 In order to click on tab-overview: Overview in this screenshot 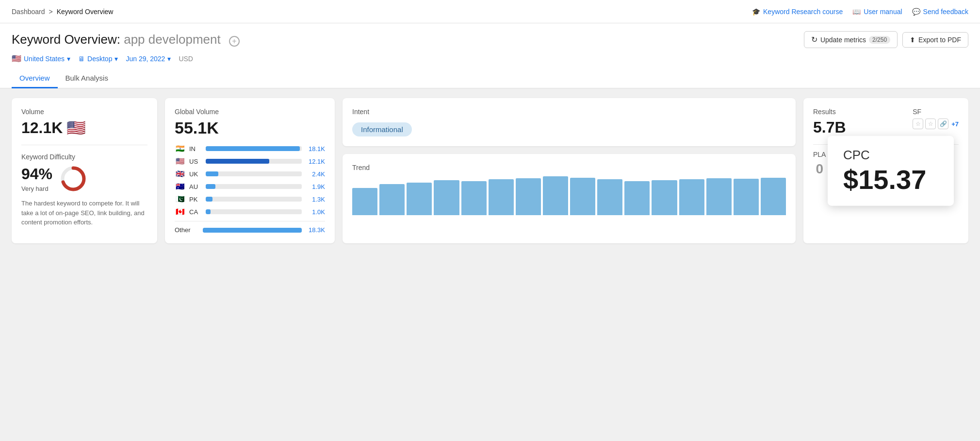, I will do `click(35, 79)`.